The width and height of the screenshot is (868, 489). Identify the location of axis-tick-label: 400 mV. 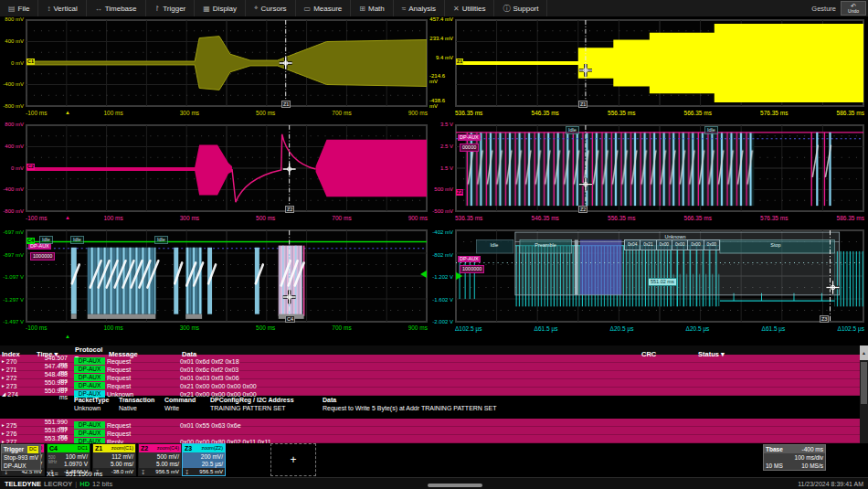
(15, 146).